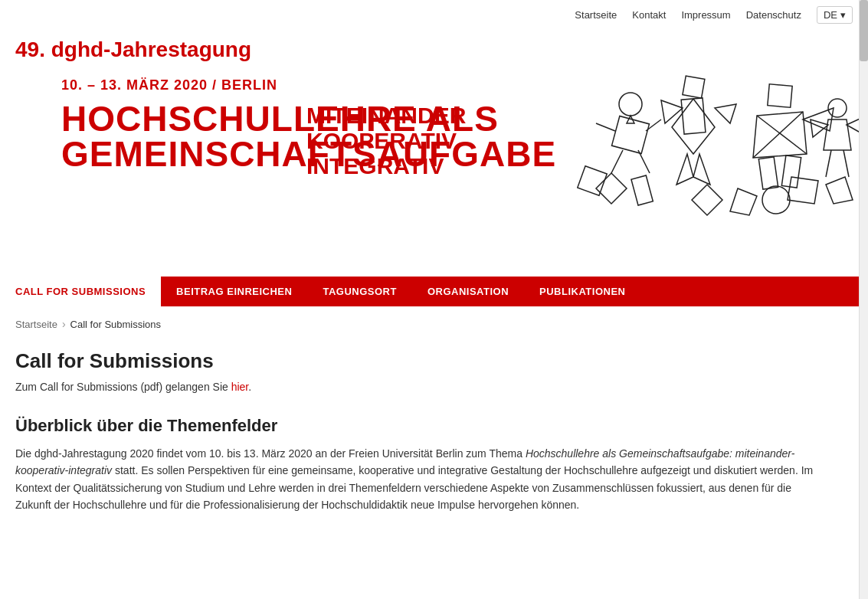 This screenshot has width=868, height=599. I want to click on breadcrumb-current: Call for Submissions, so click(116, 325).